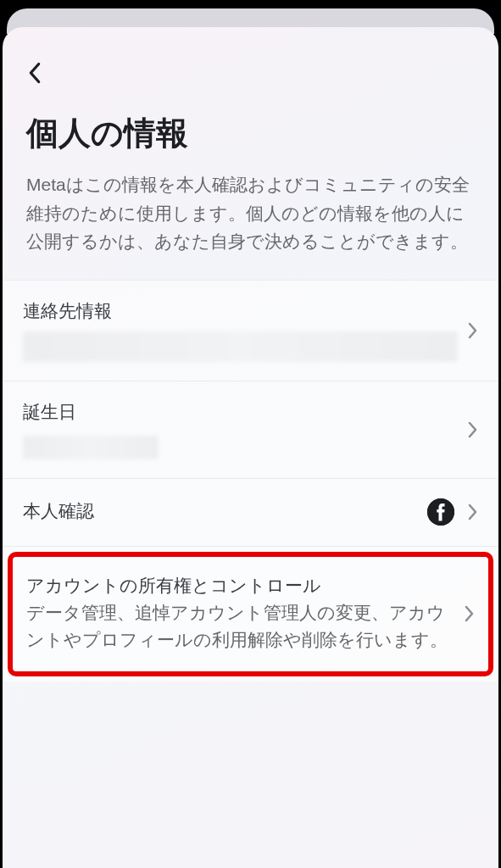 Image resolution: width=501 pixels, height=868 pixels. What do you see at coordinates (251, 214) in the screenshot?
I see `page-subtitle: Metaはこの情報を本人確認およびコミュニティの安全維持のために使用します。個人…` at bounding box center [251, 214].